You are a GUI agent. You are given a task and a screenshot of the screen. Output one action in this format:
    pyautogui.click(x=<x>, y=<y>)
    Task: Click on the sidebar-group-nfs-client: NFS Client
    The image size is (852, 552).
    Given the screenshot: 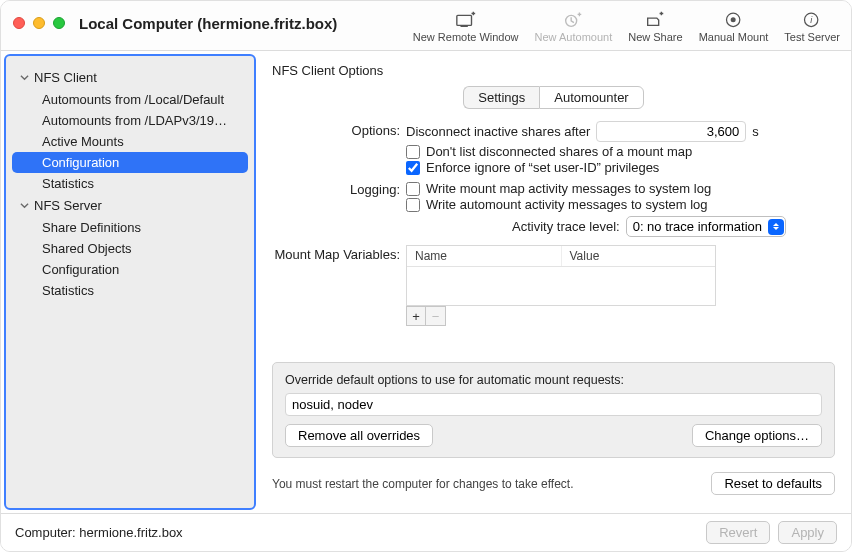 What is the action you would take?
    pyautogui.click(x=130, y=78)
    